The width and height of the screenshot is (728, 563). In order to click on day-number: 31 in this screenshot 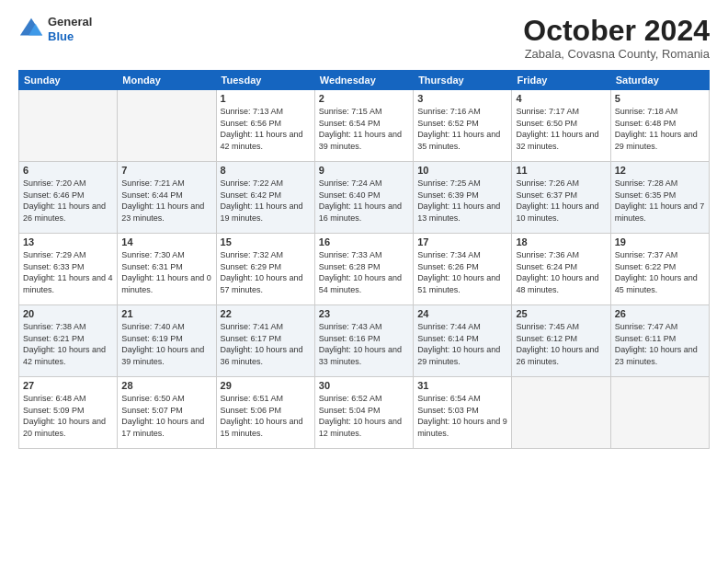, I will do `click(462, 385)`.